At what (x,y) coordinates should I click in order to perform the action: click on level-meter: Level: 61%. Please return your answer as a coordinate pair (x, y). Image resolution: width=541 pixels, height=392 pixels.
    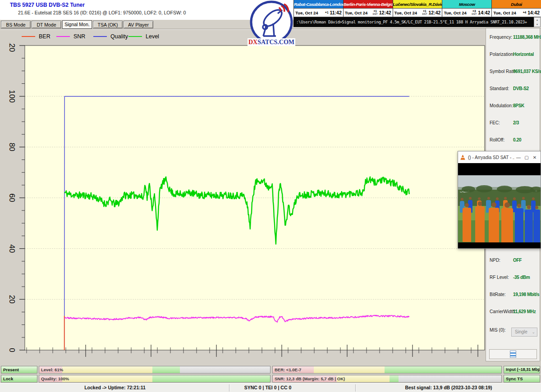
    Looking at the image, I should click on (155, 369).